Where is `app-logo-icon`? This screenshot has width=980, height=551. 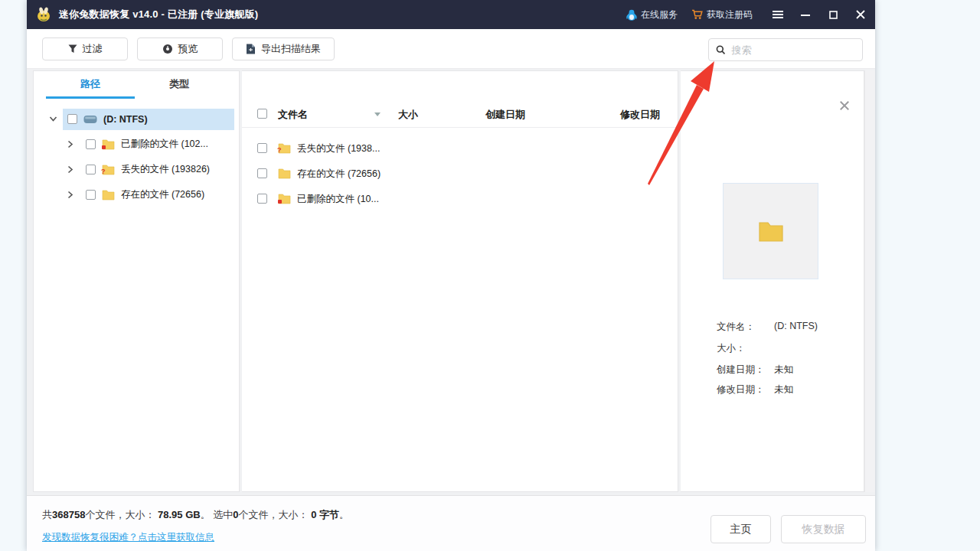
app-logo-icon is located at coordinates (44, 15).